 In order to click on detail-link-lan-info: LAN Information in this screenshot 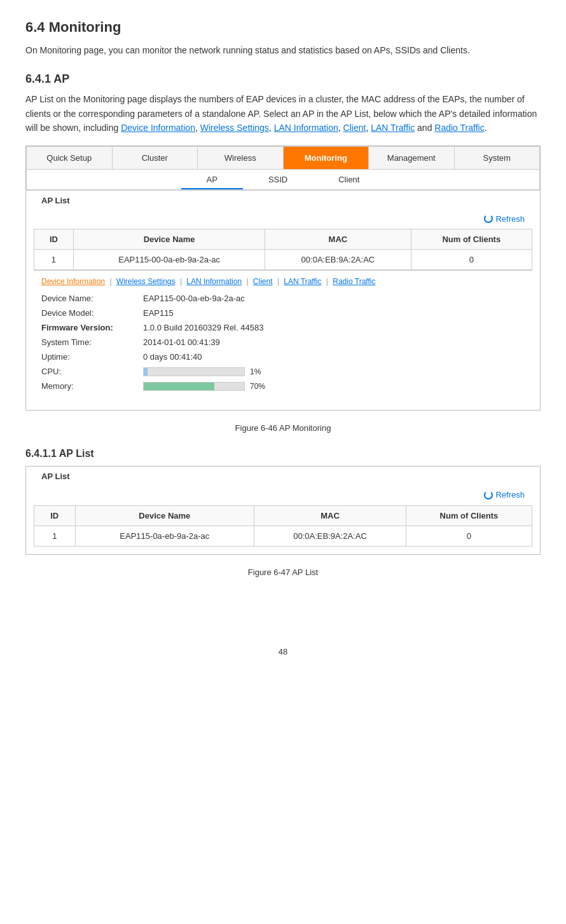, I will do `click(214, 282)`.